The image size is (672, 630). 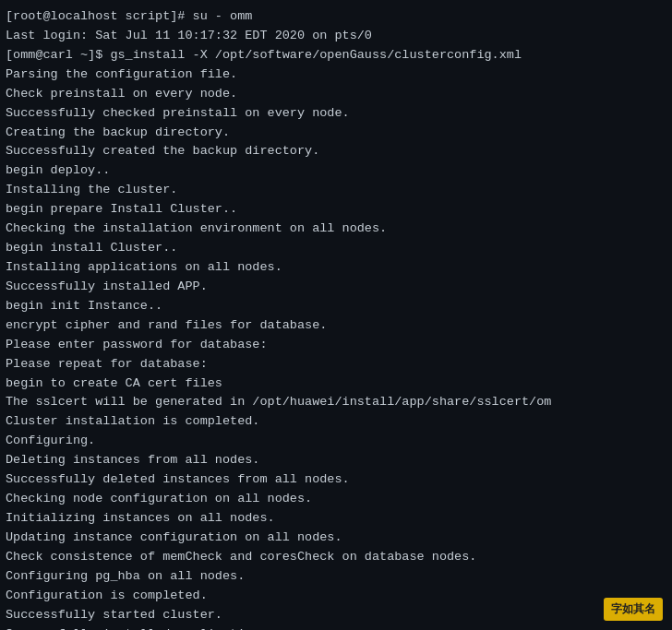 I want to click on terminal-line: Creating the backup directory., so click(x=336, y=133).